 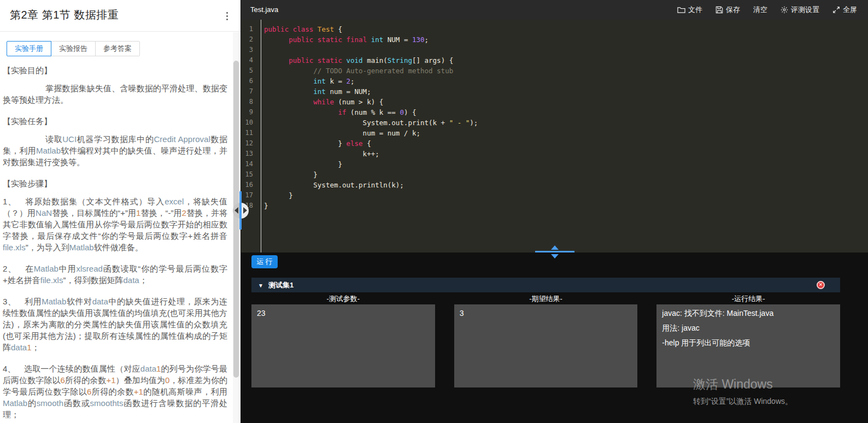 I want to click on text-segment: 0, so click(x=402, y=113).